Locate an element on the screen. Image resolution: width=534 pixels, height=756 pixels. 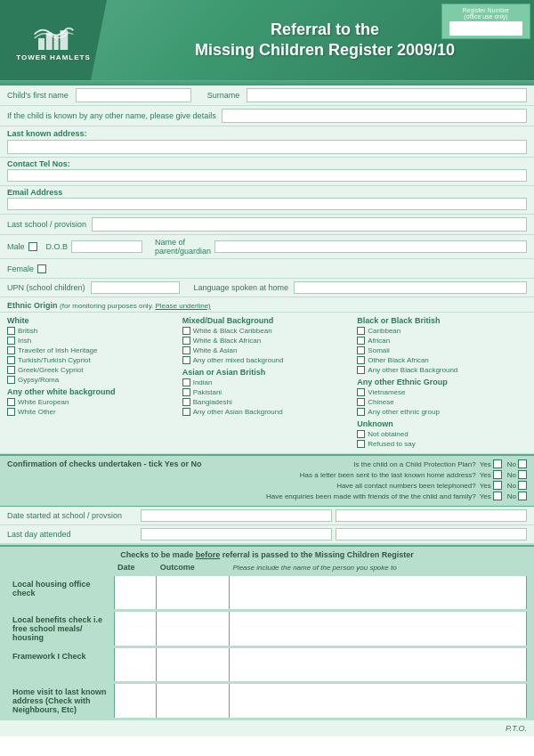
ethnic-white-other-checkbox is located at coordinates (11, 411).